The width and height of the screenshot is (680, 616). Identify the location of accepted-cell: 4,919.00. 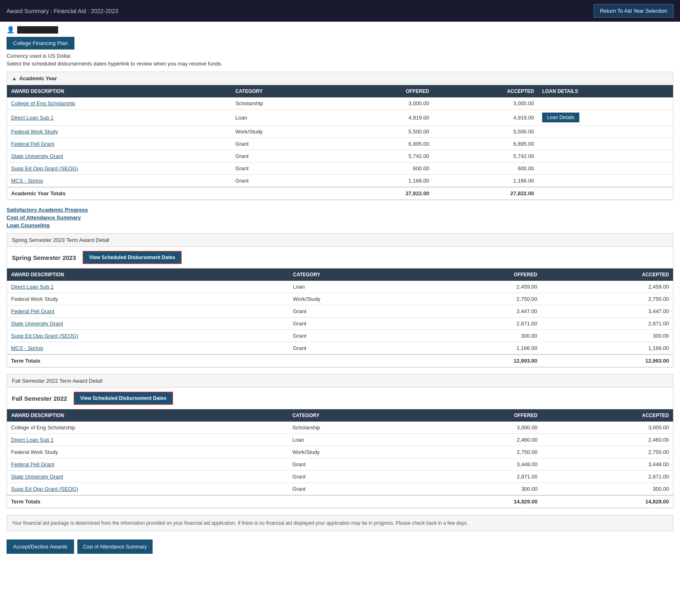
(486, 118).